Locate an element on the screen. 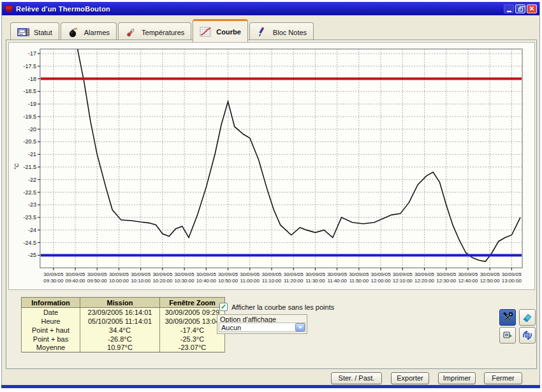  info-table: Information Mission Fenêtre Zoom Date 23… is located at coordinates (123, 325).